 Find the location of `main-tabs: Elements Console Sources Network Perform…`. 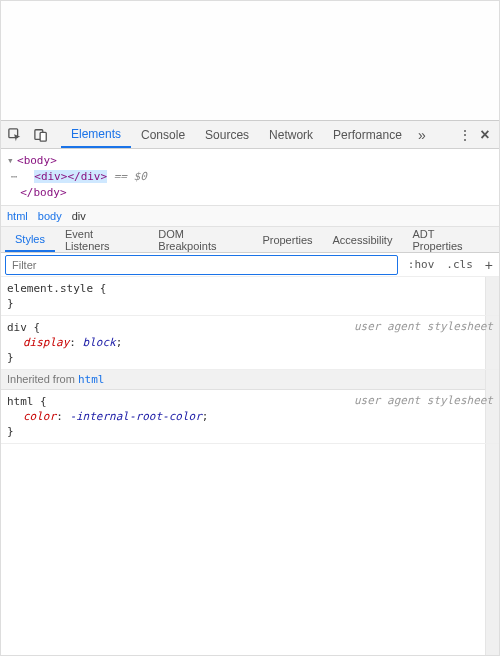

main-tabs: Elements Console Sources Network Perform… is located at coordinates (236, 134).